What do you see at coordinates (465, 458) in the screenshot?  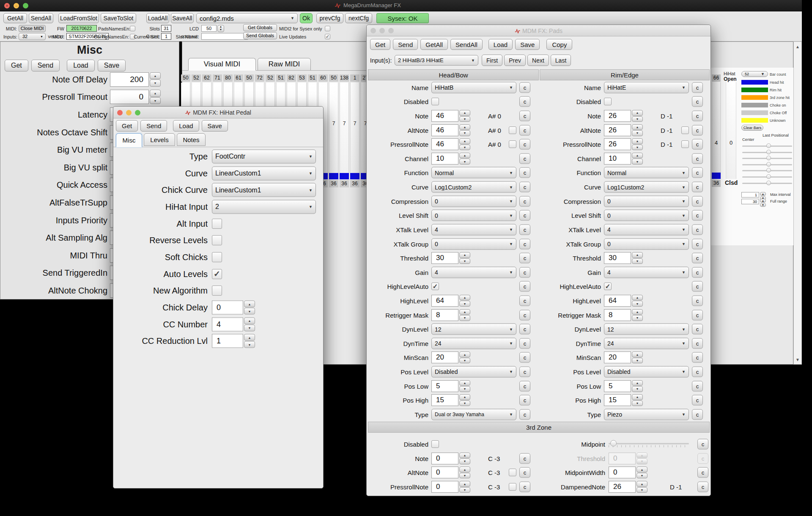 I see `zone3-note-spinner-stepper: ▲▼` at bounding box center [465, 458].